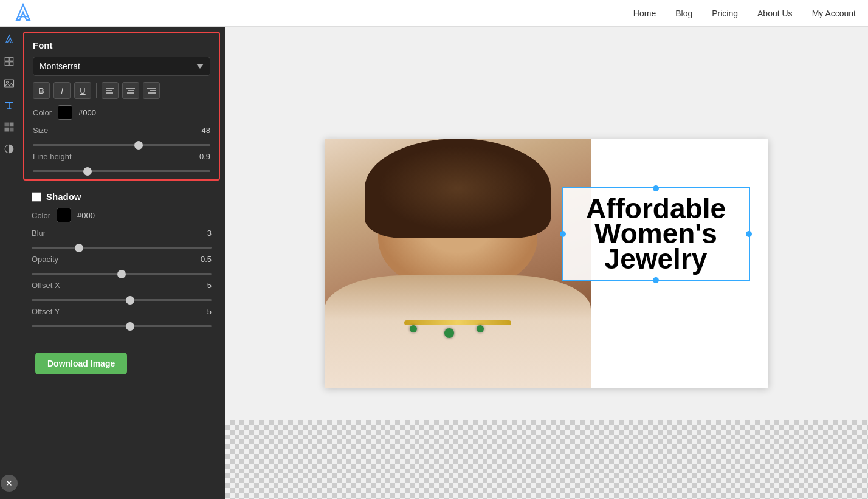 The width and height of the screenshot is (868, 499). I want to click on offset-x-slider-container, so click(122, 297).